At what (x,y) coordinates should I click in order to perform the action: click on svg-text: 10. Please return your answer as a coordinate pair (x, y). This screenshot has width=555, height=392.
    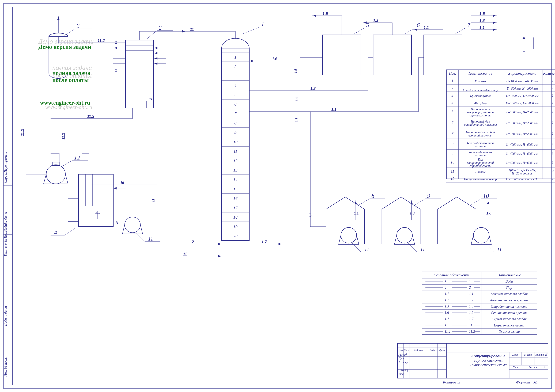
    Looking at the image, I should click on (235, 142).